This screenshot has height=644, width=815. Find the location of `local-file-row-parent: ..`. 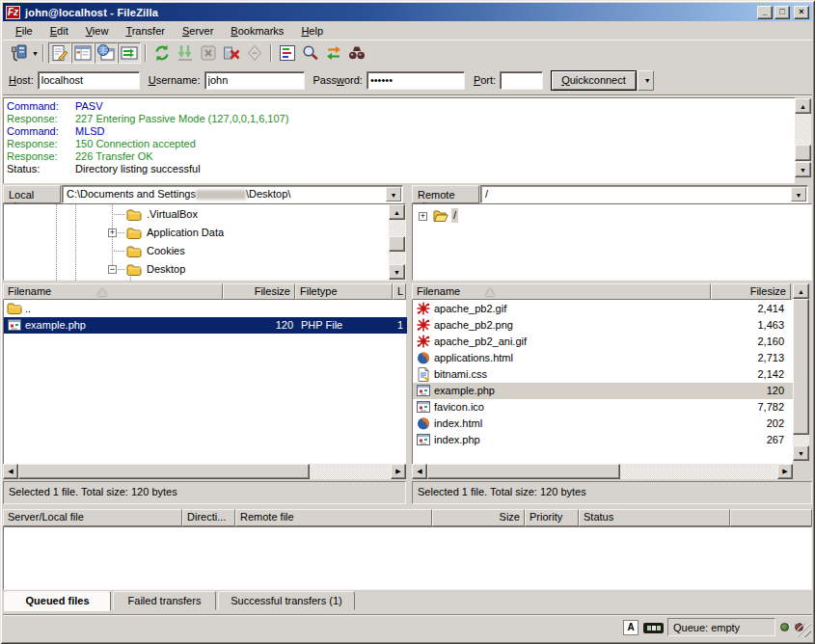

local-file-row-parent: .. is located at coordinates (205, 309).